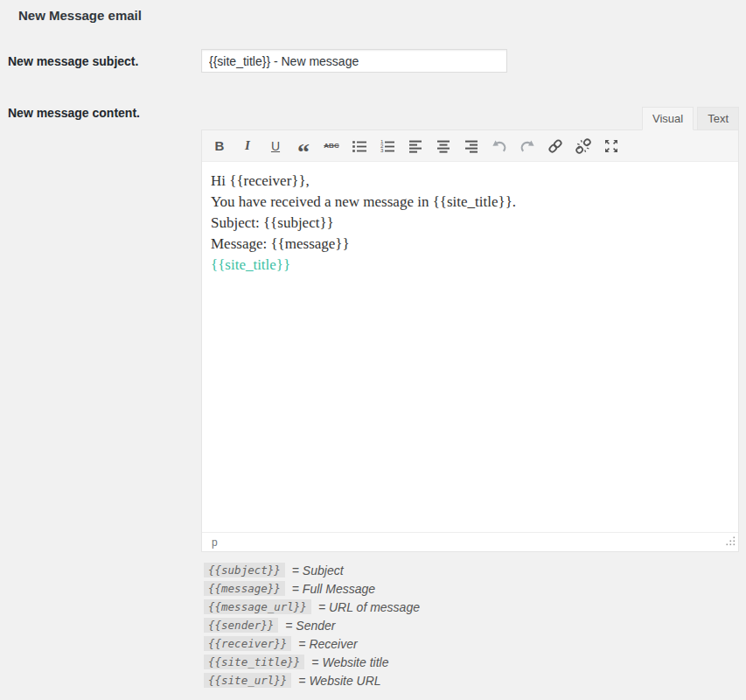  I want to click on placeholder-tag: {{message}}, so click(245, 588).